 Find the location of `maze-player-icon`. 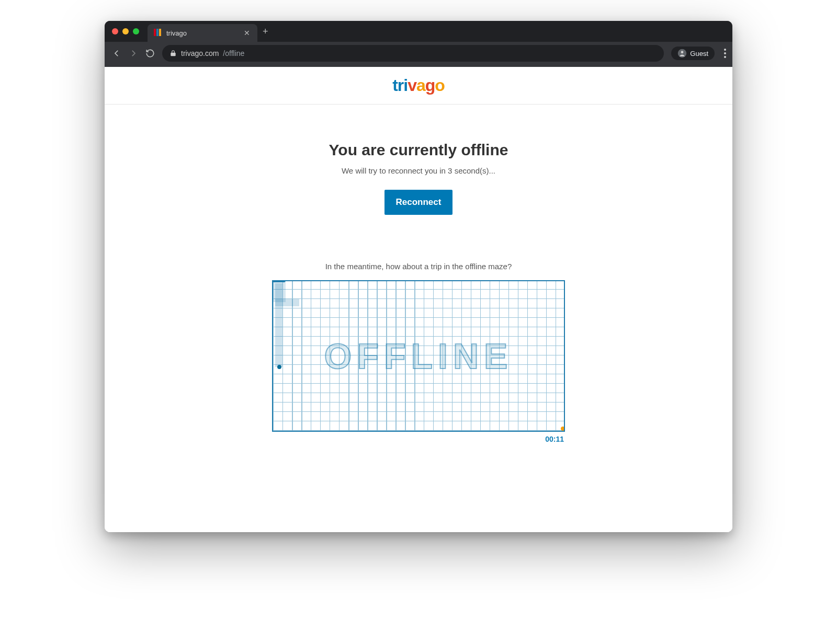

maze-player-icon is located at coordinates (279, 367).